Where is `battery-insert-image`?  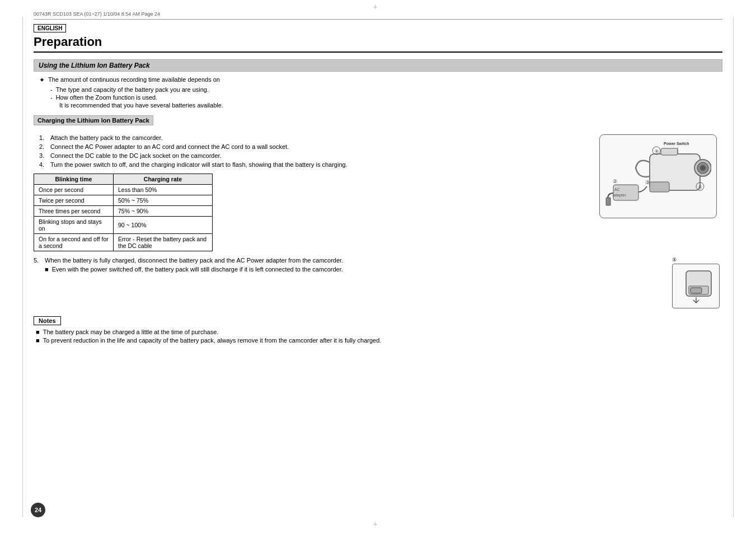 battery-insert-image is located at coordinates (696, 286).